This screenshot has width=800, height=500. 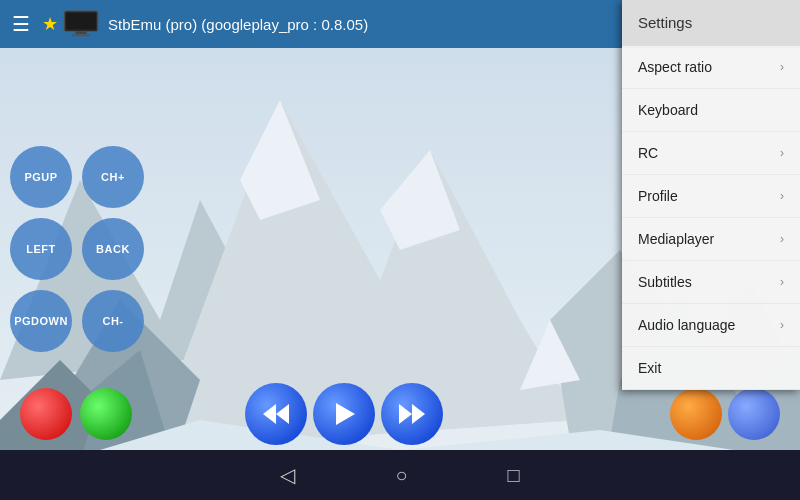 What do you see at coordinates (709, 325) in the screenshot?
I see `menu-item-audio-language-label: Audio language` at bounding box center [709, 325].